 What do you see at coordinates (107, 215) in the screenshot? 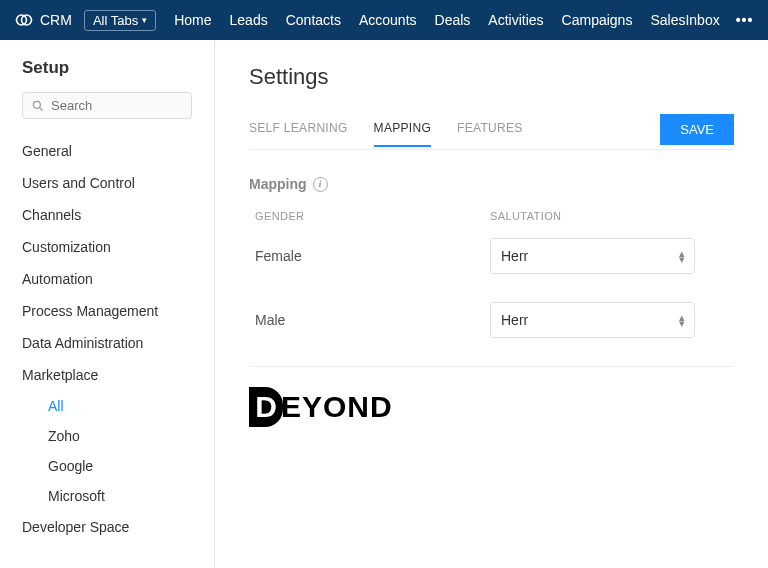
I see `sidebar-item-channels: Channels` at bounding box center [107, 215].